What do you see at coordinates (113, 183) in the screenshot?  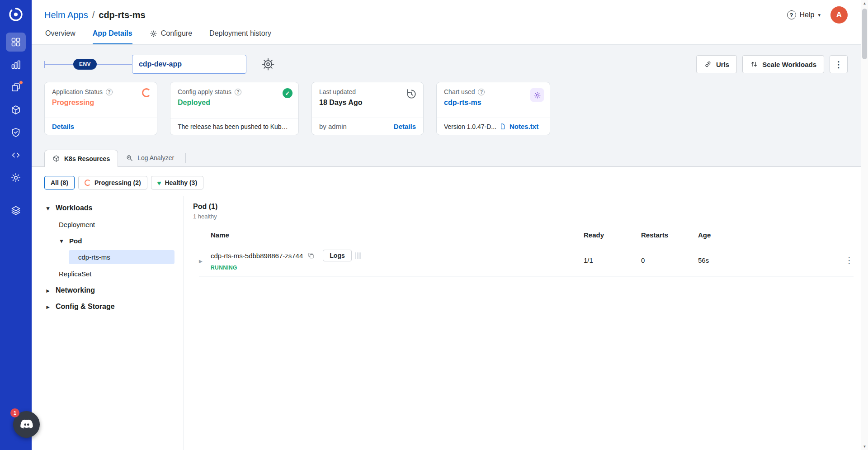 I see `filter-progressing: Progressing (2)` at bounding box center [113, 183].